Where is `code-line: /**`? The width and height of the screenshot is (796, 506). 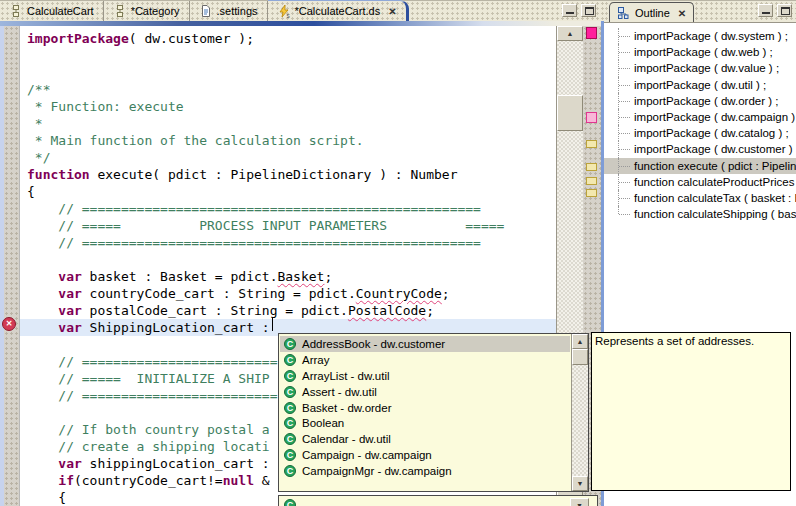
code-line: /** is located at coordinates (288, 90).